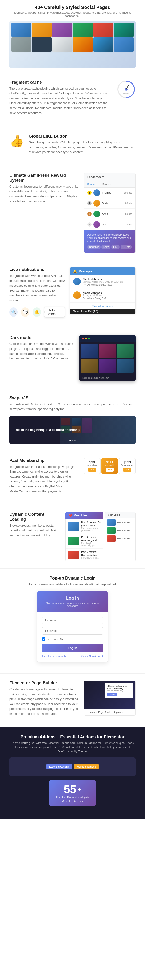 This screenshot has width=145, height=980. What do you see at coordinates (72, 407) in the screenshot?
I see `swiper-desc: Integration with 3 SwiperJS sliders. Sho…` at bounding box center [72, 407].